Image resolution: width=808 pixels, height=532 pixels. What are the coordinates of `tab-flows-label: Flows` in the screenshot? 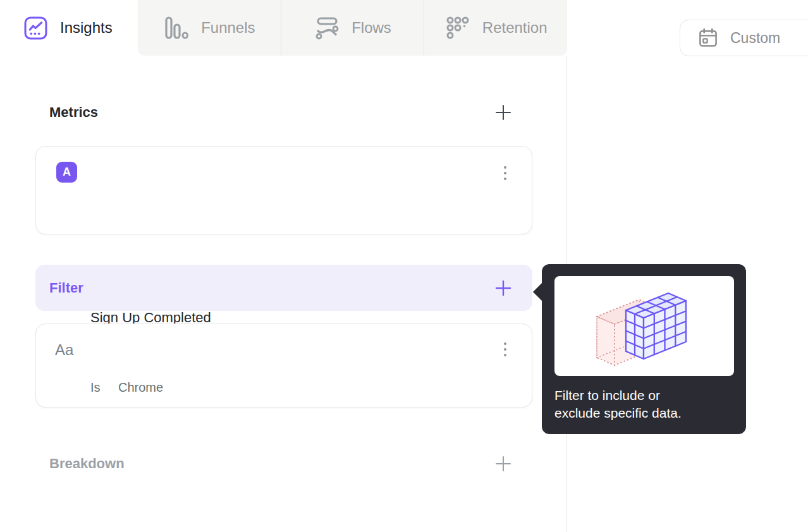 It's located at (372, 28).